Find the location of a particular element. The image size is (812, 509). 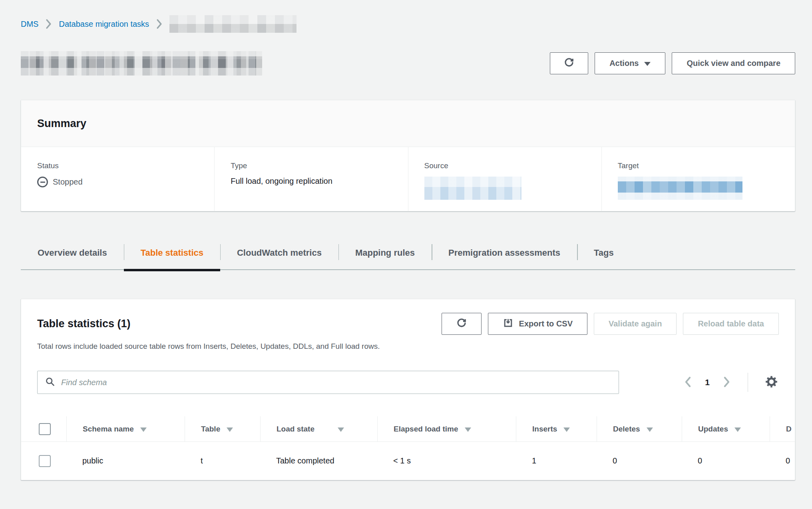

schema-search-box is located at coordinates (328, 382).